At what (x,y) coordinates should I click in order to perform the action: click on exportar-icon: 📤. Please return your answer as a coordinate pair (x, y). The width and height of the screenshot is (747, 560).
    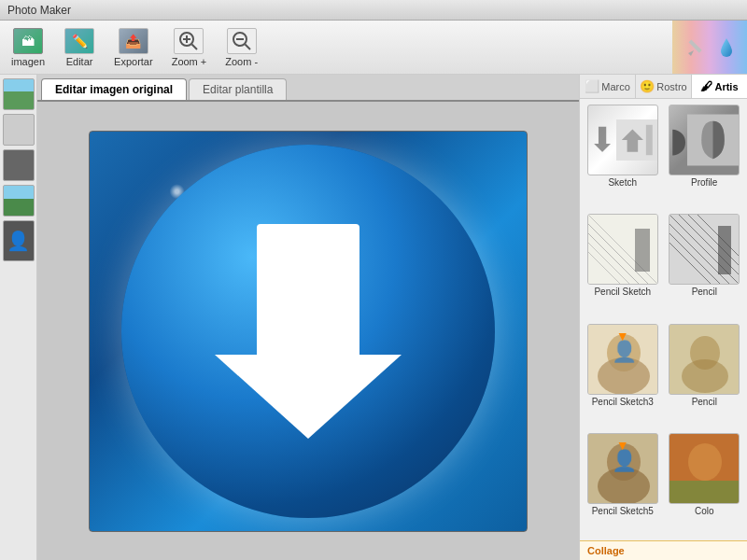
    Looking at the image, I should click on (134, 41).